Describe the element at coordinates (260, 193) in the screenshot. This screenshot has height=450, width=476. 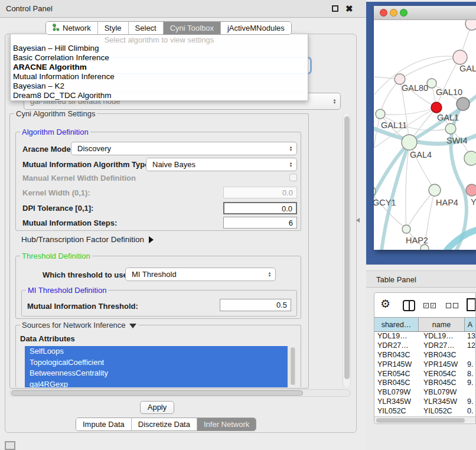
I see `kernel-width-field: 0.0` at that location.